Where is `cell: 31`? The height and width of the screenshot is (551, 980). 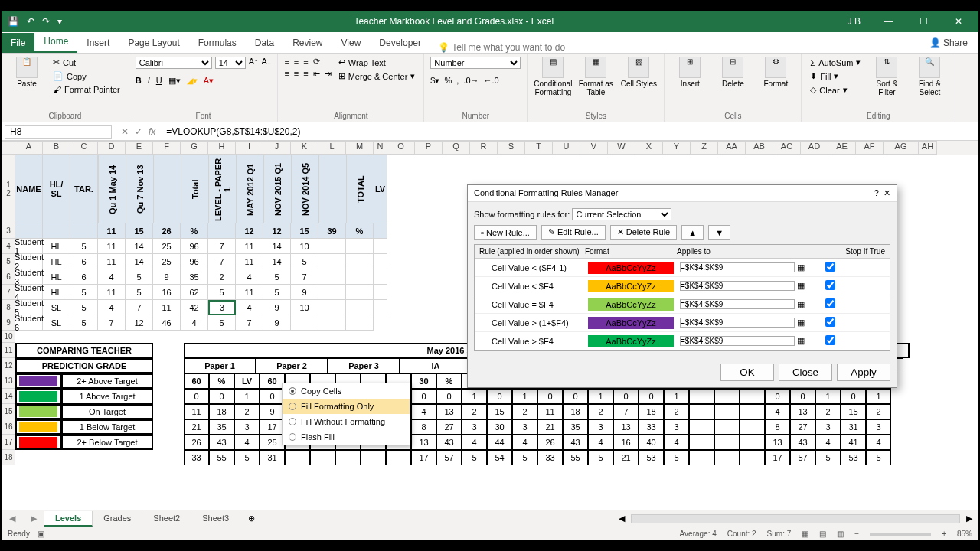 cell: 31 is located at coordinates (273, 458).